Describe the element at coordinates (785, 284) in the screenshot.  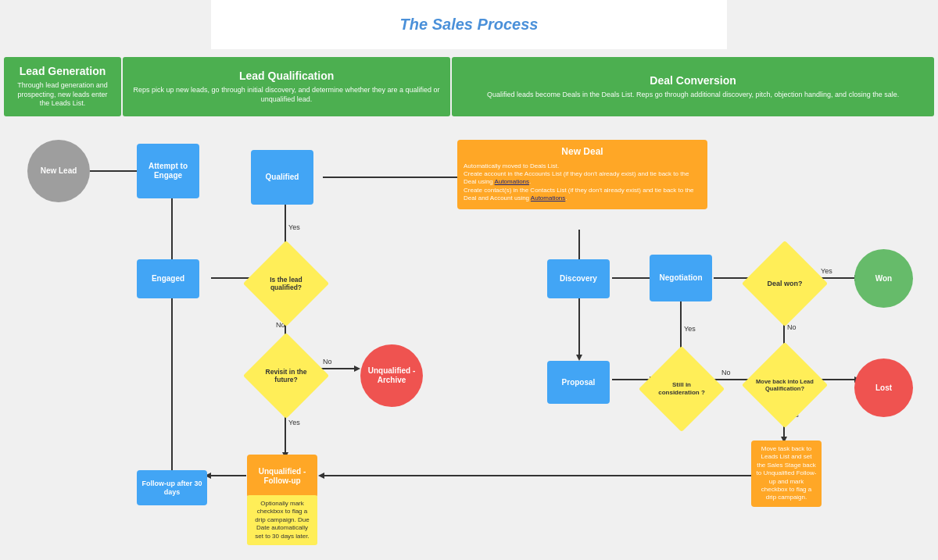
I see `node-deal-won: Deal won?` at that location.